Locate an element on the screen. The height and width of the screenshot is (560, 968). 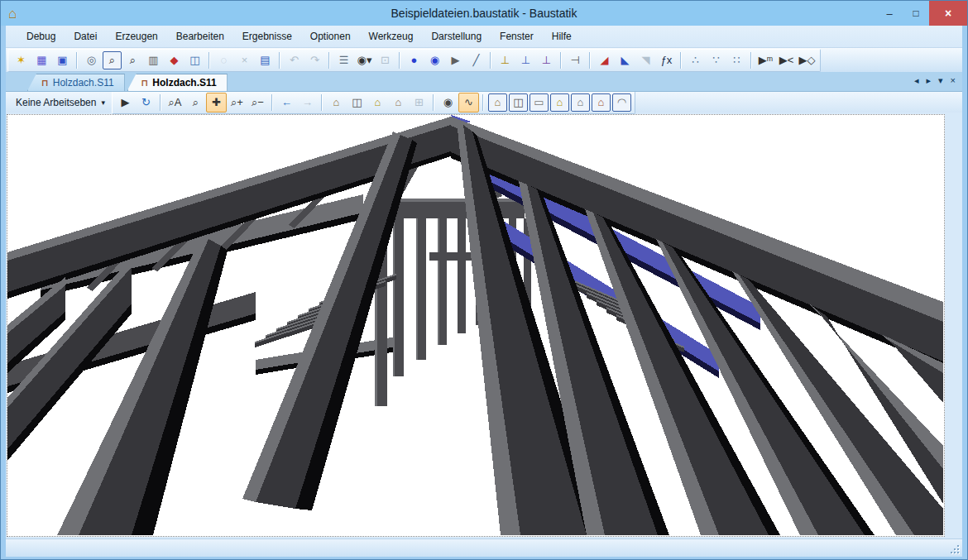
toggle-grid-icon: ⊞ is located at coordinates (419, 103).